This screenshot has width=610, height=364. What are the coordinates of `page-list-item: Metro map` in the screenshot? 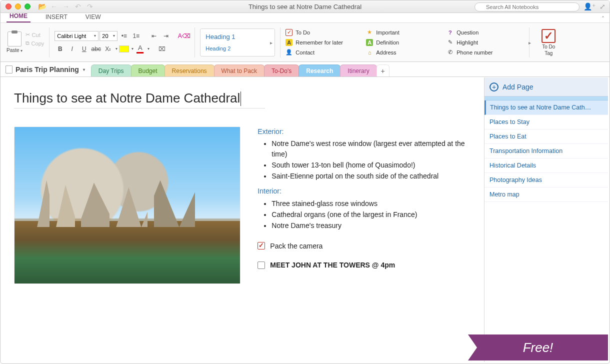 It's located at (546, 195).